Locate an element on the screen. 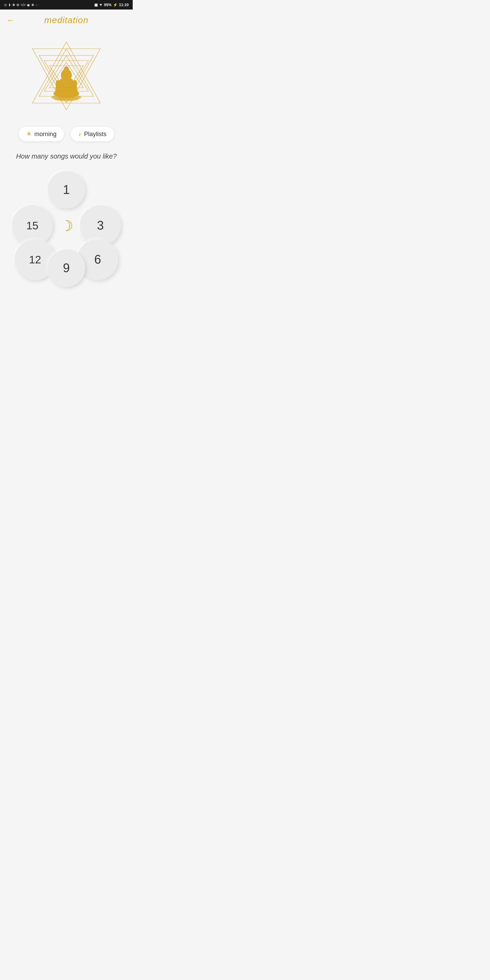 The image size is (490, 980). playlists-tag: ♪ Playlists is located at coordinates (92, 134).